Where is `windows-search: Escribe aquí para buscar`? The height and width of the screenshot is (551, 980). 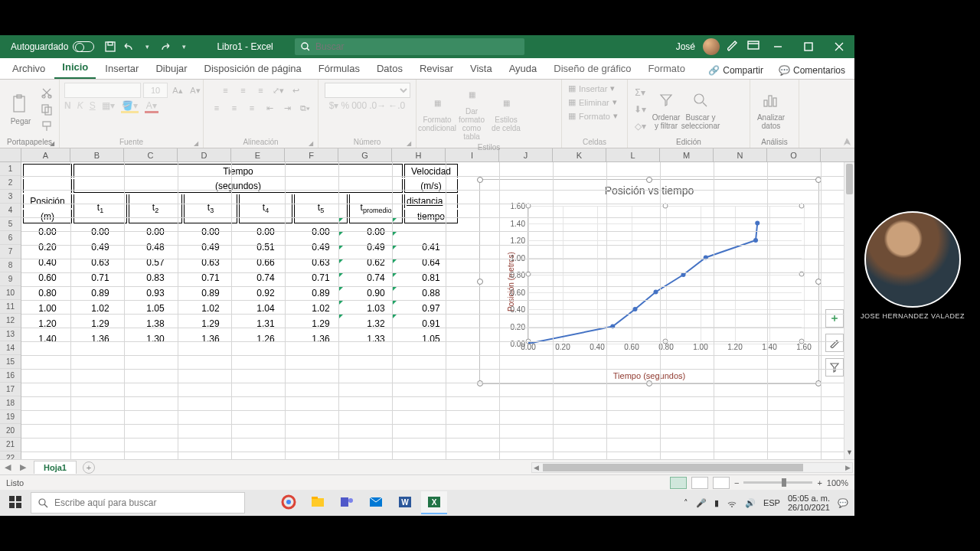
windows-search: Escribe aquí para buscar is located at coordinates (138, 503).